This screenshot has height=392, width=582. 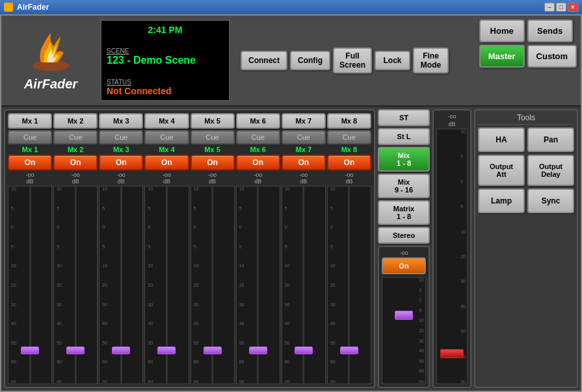 I want to click on channel-4: Mx 4 Cue Mx 4 On -oodB 10505102030405060…, so click(x=166, y=248).